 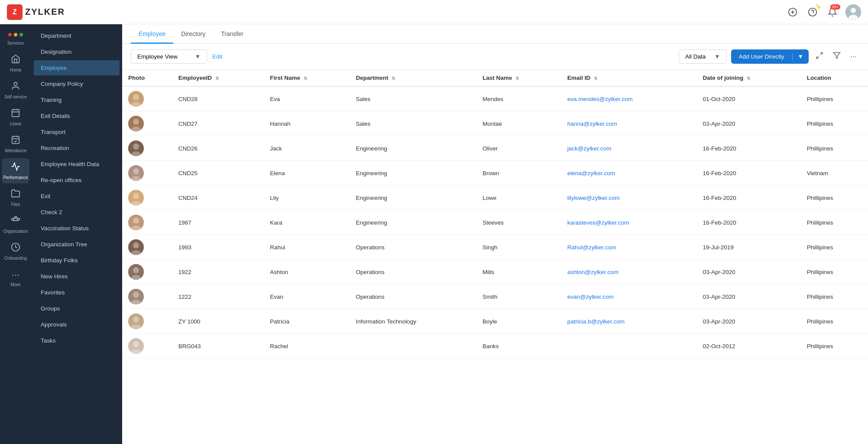 I want to click on sidebar-item-check-2: Check 2, so click(x=77, y=212).